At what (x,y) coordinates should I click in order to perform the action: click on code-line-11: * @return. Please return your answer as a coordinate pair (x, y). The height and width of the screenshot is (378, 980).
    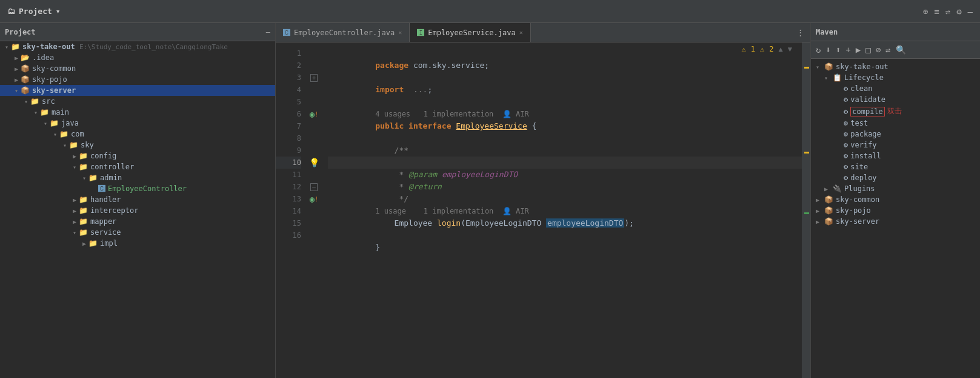
    Looking at the image, I should click on (565, 175).